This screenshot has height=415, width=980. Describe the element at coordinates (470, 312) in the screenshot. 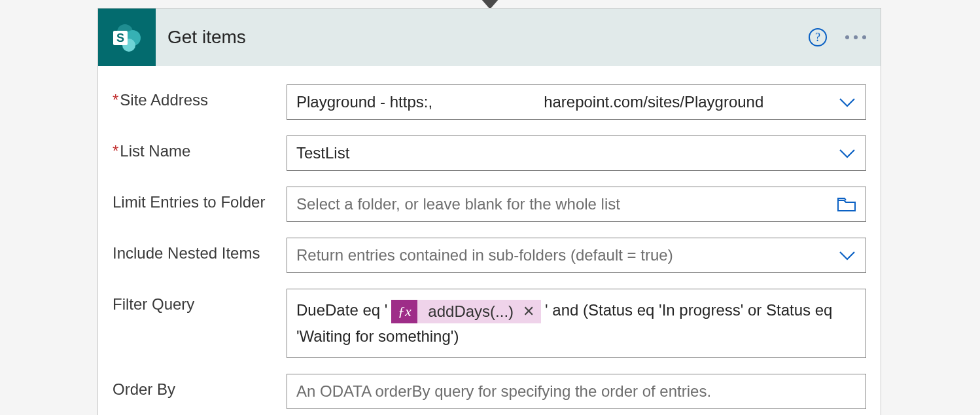

I see `expression-token-label: addDays(...)` at that location.